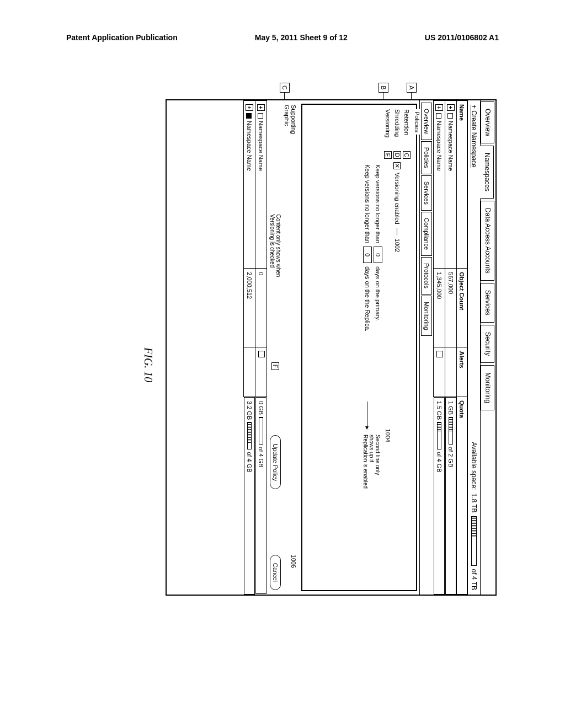 This screenshot has height=728, width=565. I want to click on avail-of: of 4 TB, so click(474, 580).